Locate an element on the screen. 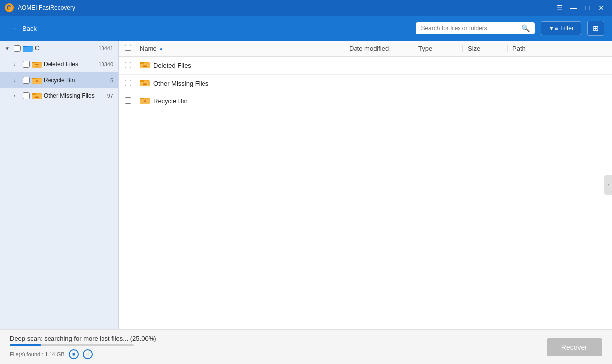 This screenshot has width=612, height=364. progress-area: Deep scan: searching for more lost files… is located at coordinates (274, 347).